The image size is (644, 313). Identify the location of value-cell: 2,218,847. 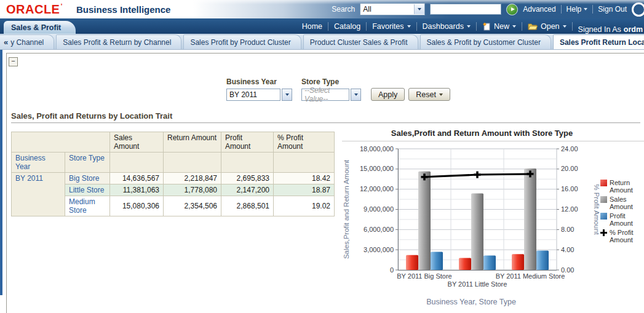
(193, 178).